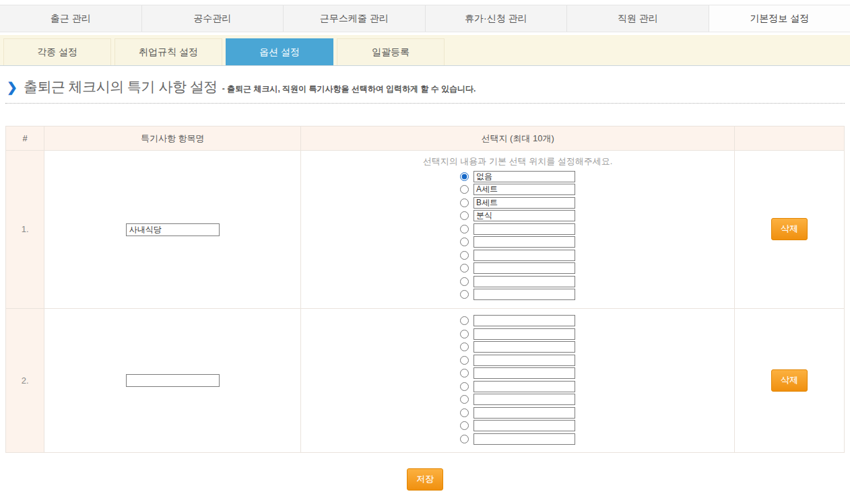 The image size is (850, 504). What do you see at coordinates (789, 230) in the screenshot?
I see `row-actions-cell: 삭제` at bounding box center [789, 230].